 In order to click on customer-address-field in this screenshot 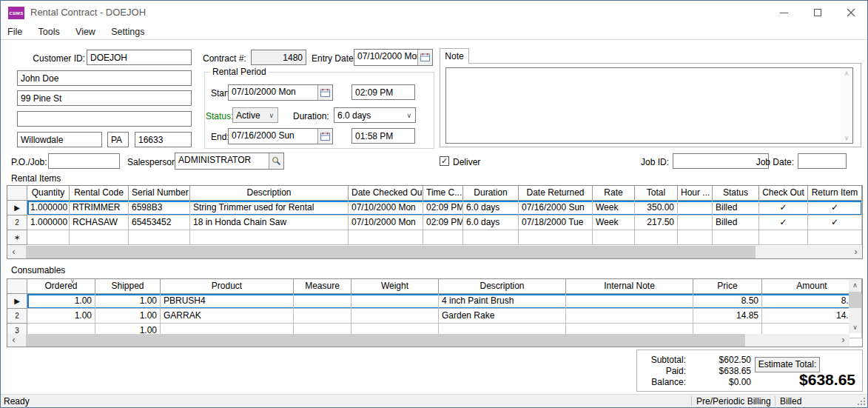, I will do `click(104, 98)`.